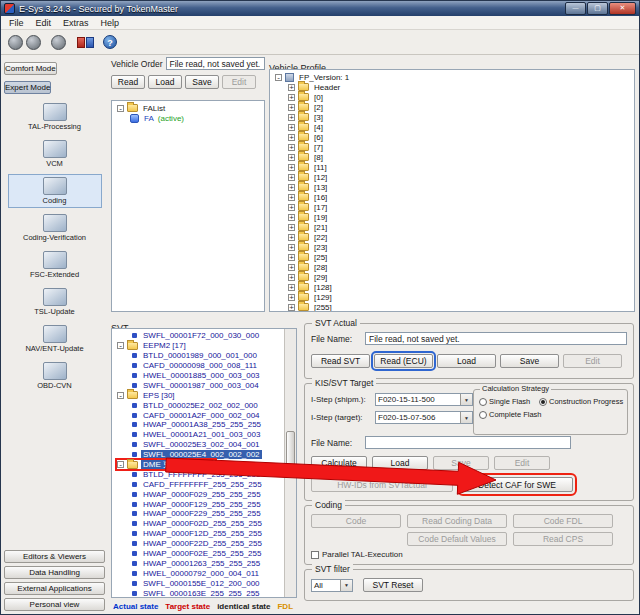  Describe the element at coordinates (400, 463) in the screenshot. I see `kis-load-button: Load` at that location.